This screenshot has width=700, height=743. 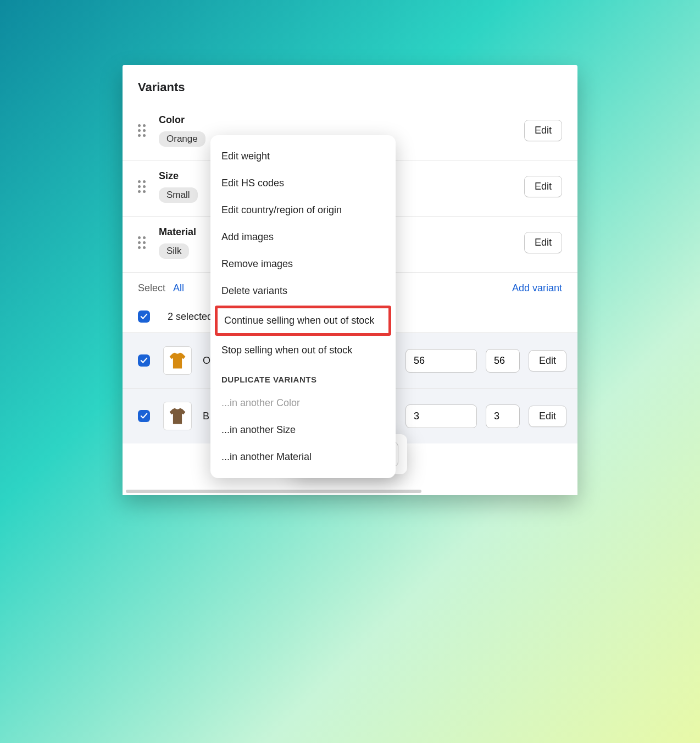 What do you see at coordinates (303, 307) in the screenshot?
I see `actions-dropdown: Edit weight Edit HS codes Edit country/r…` at bounding box center [303, 307].